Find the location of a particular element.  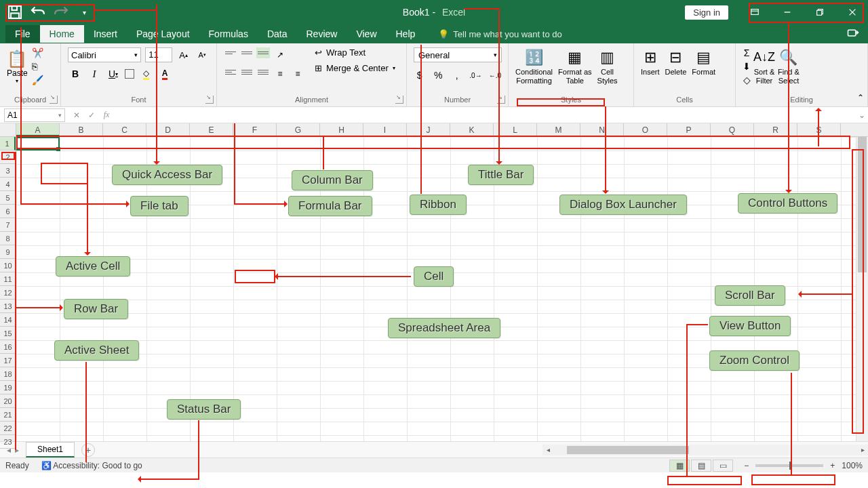

tab-home: Home is located at coordinates (62, 34).